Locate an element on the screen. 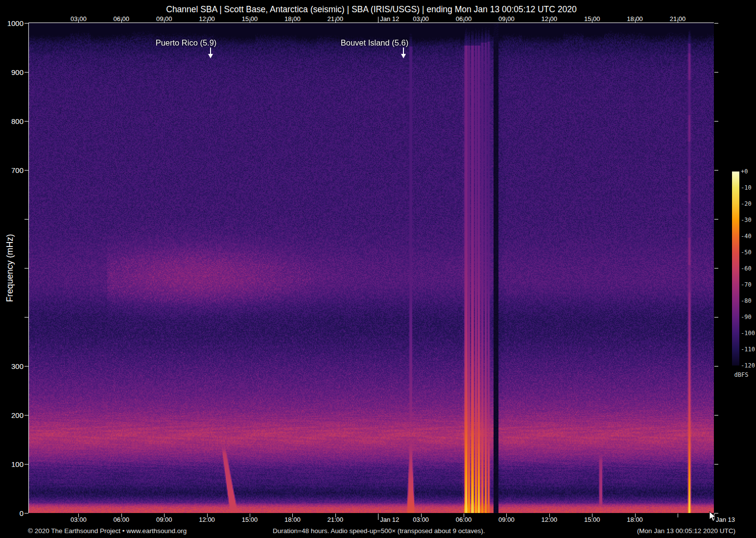 The width and height of the screenshot is (756, 538). annotation-bouvet-island: Bouvet Island (5.6) is located at coordinates (375, 43).